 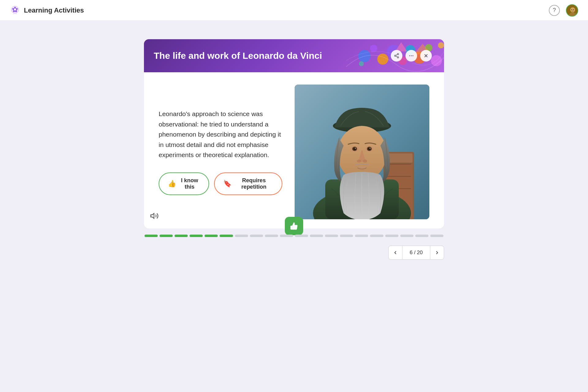 What do you see at coordinates (437, 253) in the screenshot?
I see `next-icon` at bounding box center [437, 253].